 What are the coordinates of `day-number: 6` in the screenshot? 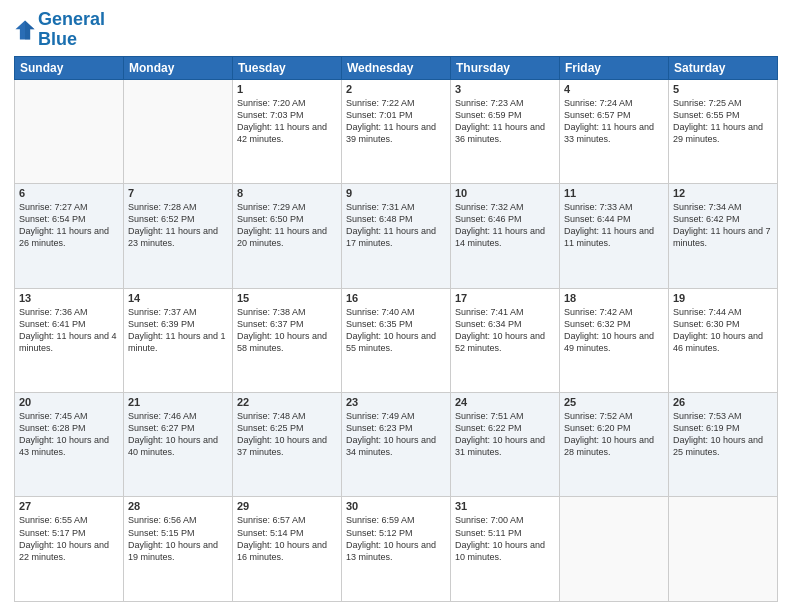 It's located at (69, 193).